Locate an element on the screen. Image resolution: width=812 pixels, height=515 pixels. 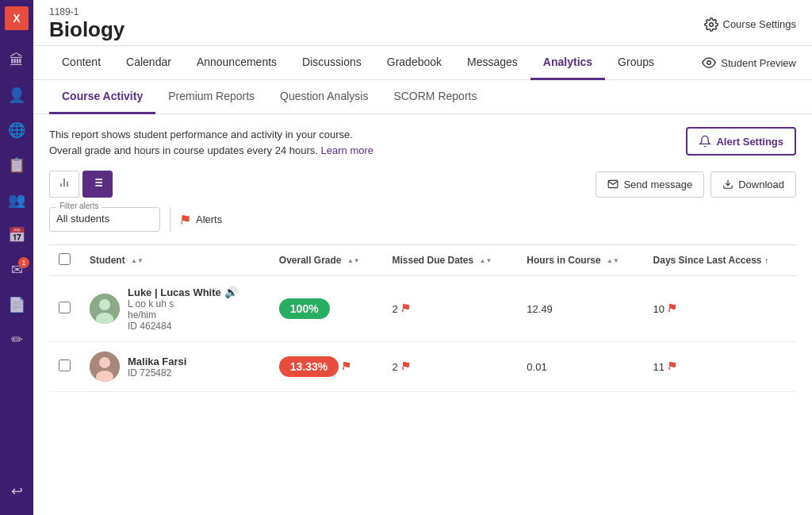
tab-announcements: Announcements is located at coordinates (236, 63).